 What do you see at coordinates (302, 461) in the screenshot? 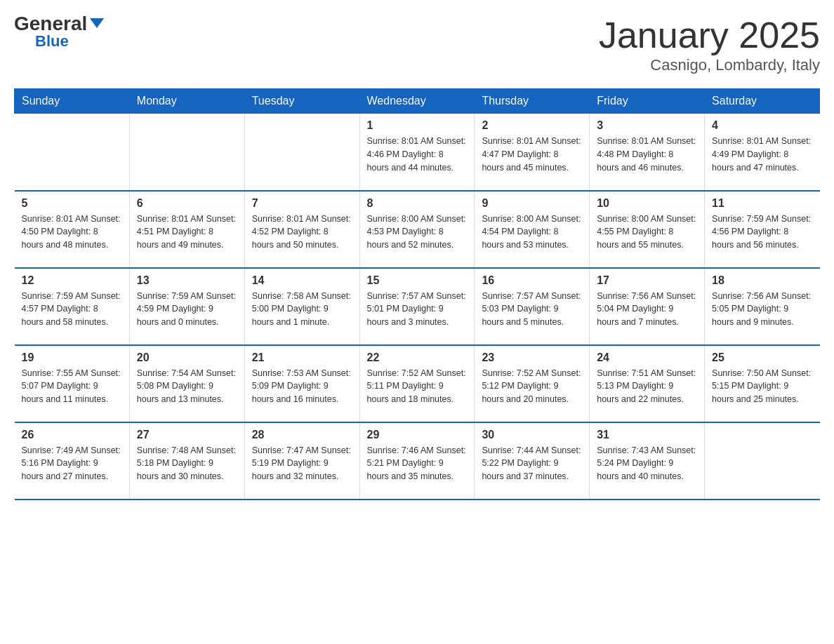
I see `calendar-cell: 28Sunrise: 7:47 AM Sunset: 5:19 PM Dayli…` at bounding box center [302, 461].